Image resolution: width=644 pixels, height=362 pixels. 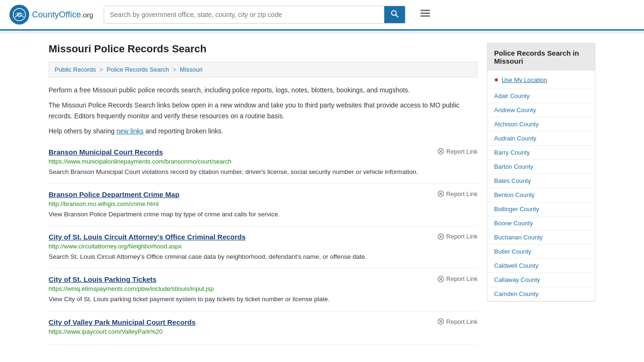 What do you see at coordinates (263, 131) in the screenshot?
I see `description-3: Help others by sharing new links and rep…` at bounding box center [263, 131].